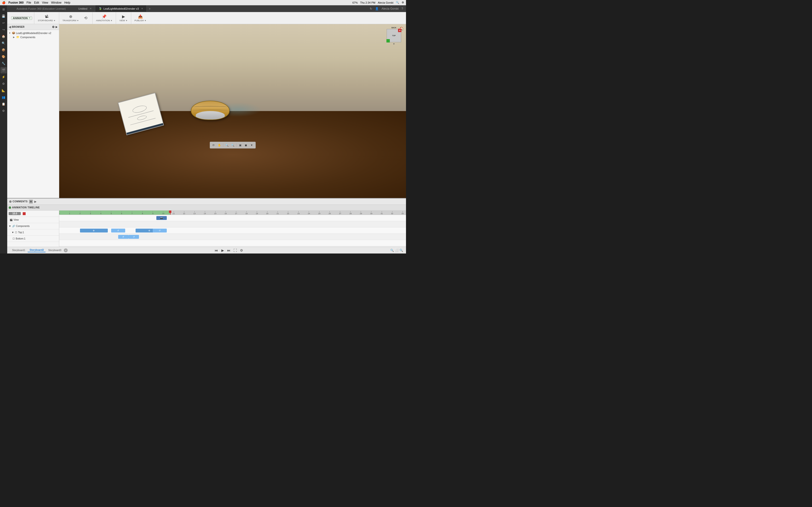 This screenshot has height=507, width=812. What do you see at coordinates (33, 220) in the screenshot?
I see `timeline-track-view: 🎬 View` at bounding box center [33, 220].